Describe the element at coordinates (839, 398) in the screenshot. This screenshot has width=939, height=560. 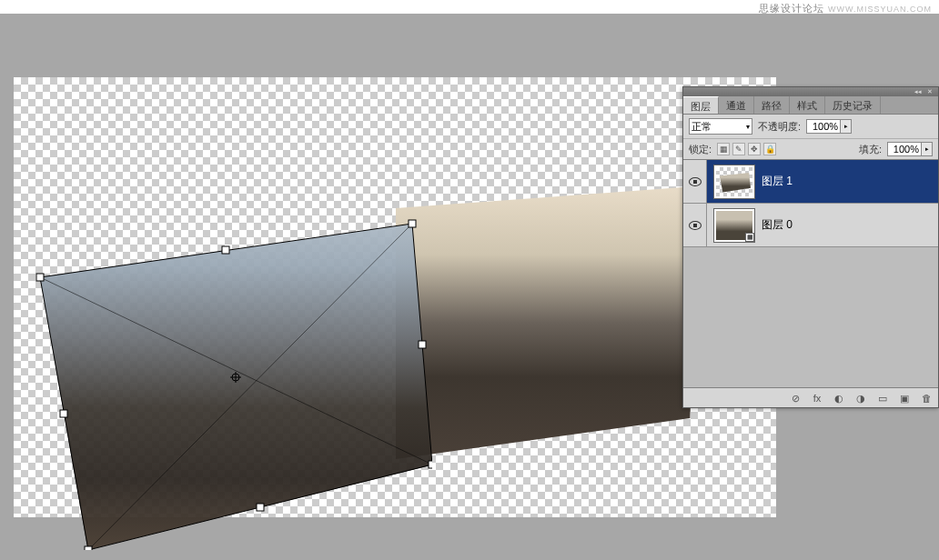
I see `layer-mask-icon: ◐` at that location.